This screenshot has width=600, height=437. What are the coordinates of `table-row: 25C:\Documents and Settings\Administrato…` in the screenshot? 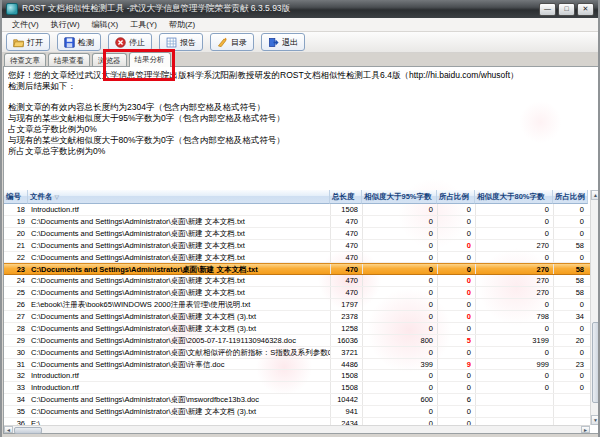 It's located at (297, 293).